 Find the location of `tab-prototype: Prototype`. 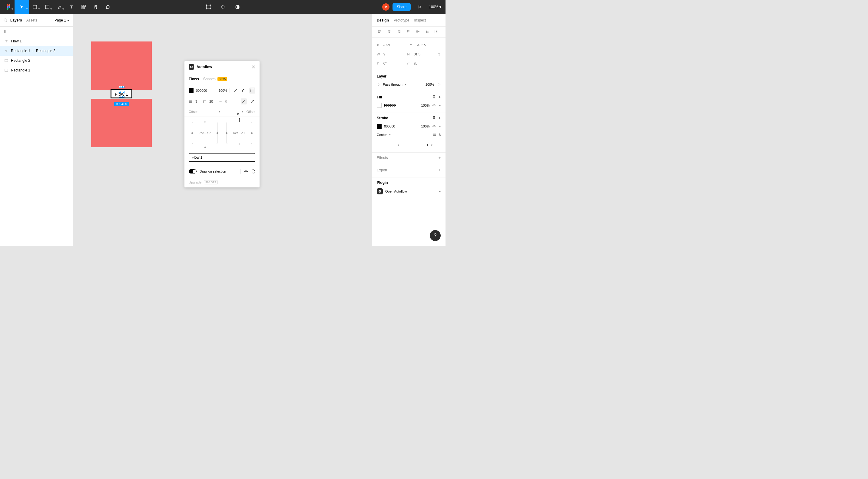

tab-prototype: Prototype is located at coordinates (401, 20).